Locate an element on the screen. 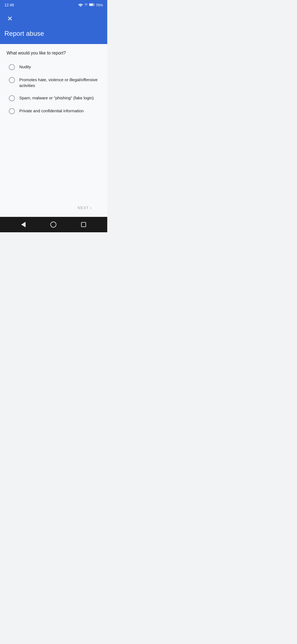 The image size is (297, 644). option-private: Private and confidential information is located at coordinates (54, 111).